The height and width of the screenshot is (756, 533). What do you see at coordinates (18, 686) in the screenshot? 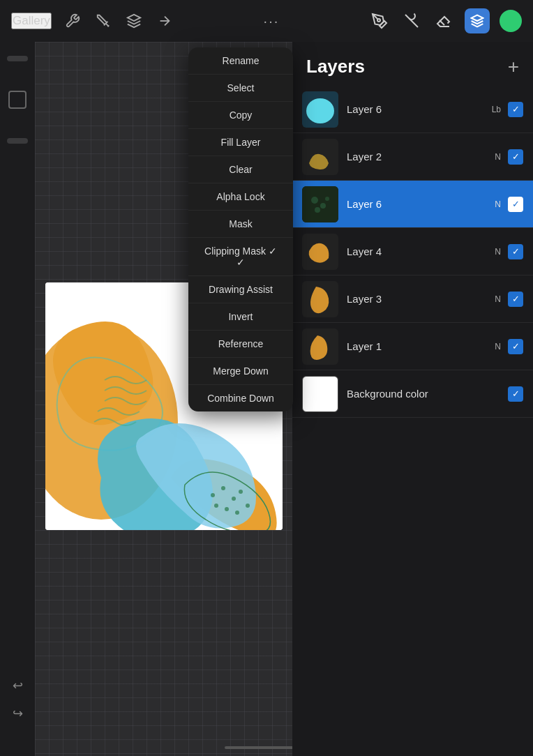
I see `undo-button: ↩` at bounding box center [18, 686].